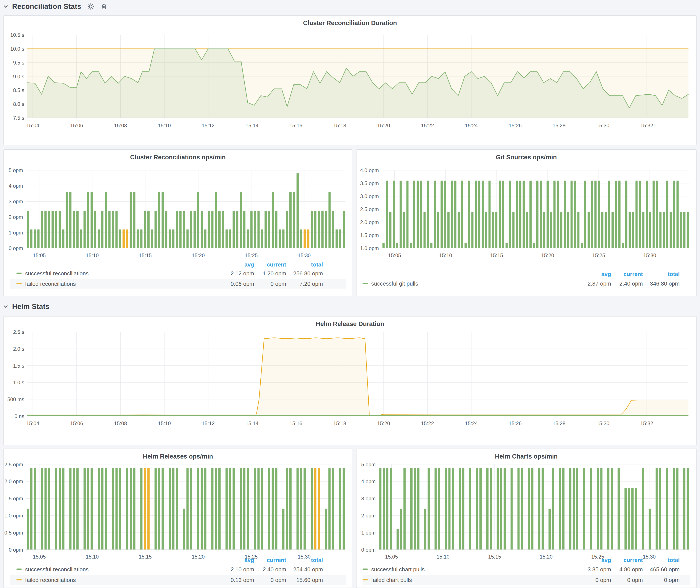  I want to click on section-title: Reconciliation Stats, so click(47, 7).